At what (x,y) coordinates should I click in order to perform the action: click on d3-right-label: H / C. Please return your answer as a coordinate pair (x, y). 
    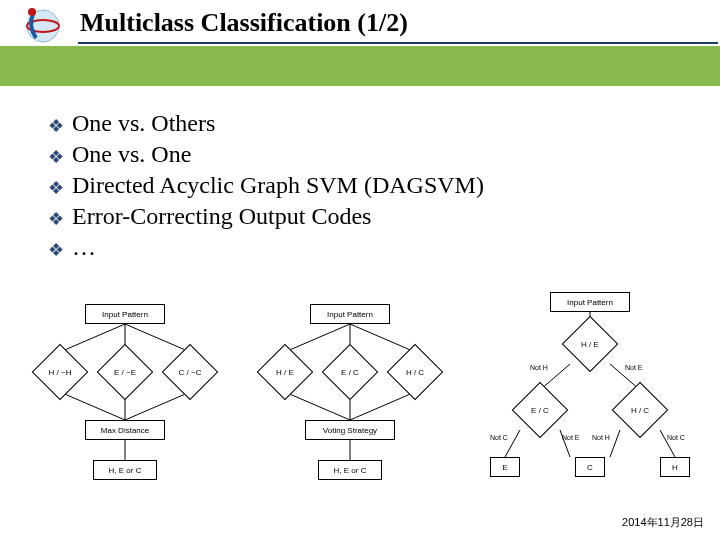
    Looking at the image, I should click on (640, 410).